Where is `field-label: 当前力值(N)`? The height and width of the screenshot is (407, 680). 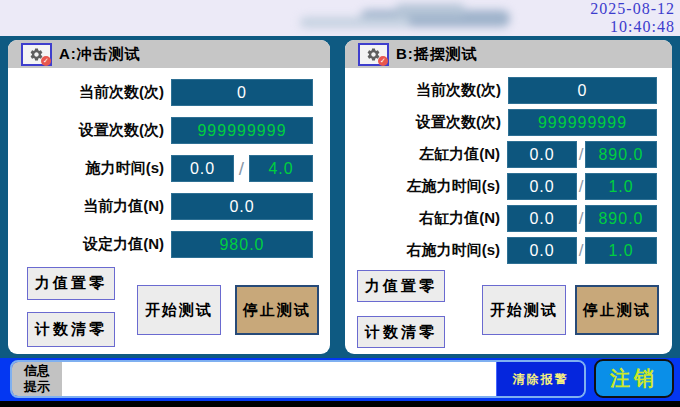 field-label: 当前力值(N) is located at coordinates (124, 206).